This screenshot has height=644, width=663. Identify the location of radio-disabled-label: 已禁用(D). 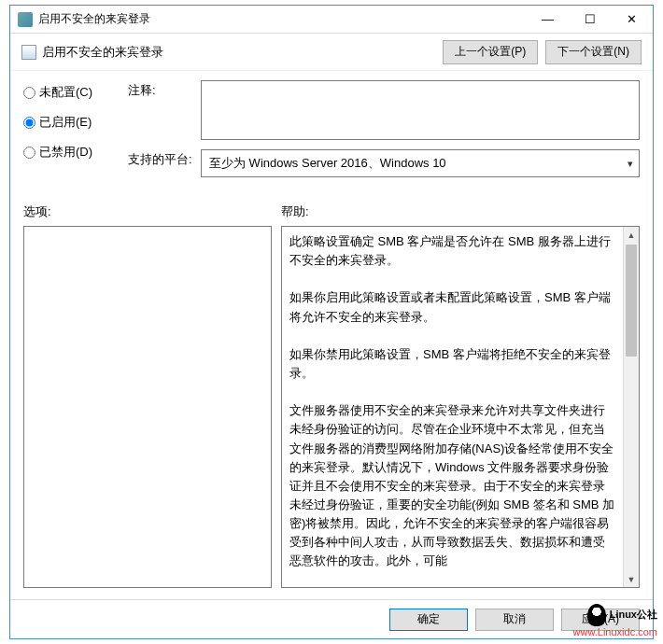
(65, 152).